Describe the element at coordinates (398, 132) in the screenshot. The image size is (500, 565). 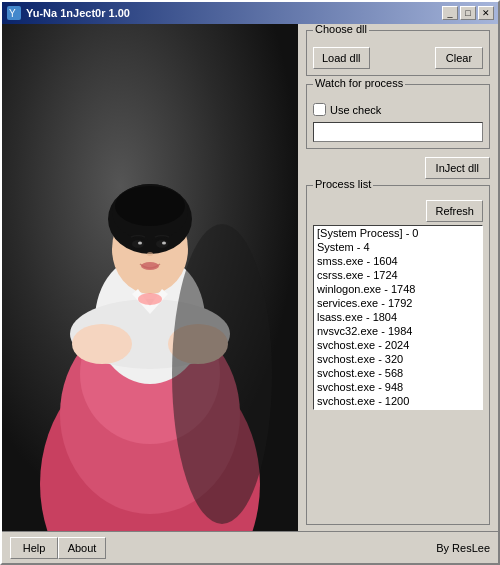
I see `watch-process-input` at that location.